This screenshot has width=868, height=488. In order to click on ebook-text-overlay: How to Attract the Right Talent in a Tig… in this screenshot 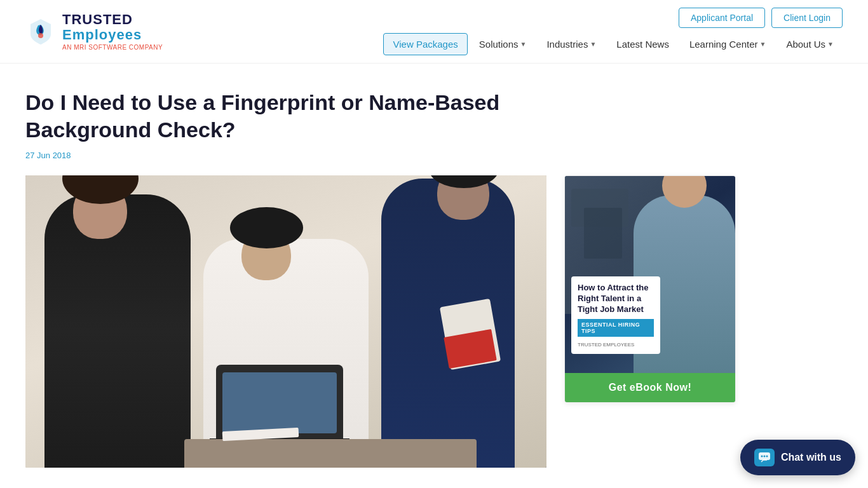, I will do `click(616, 315)`.